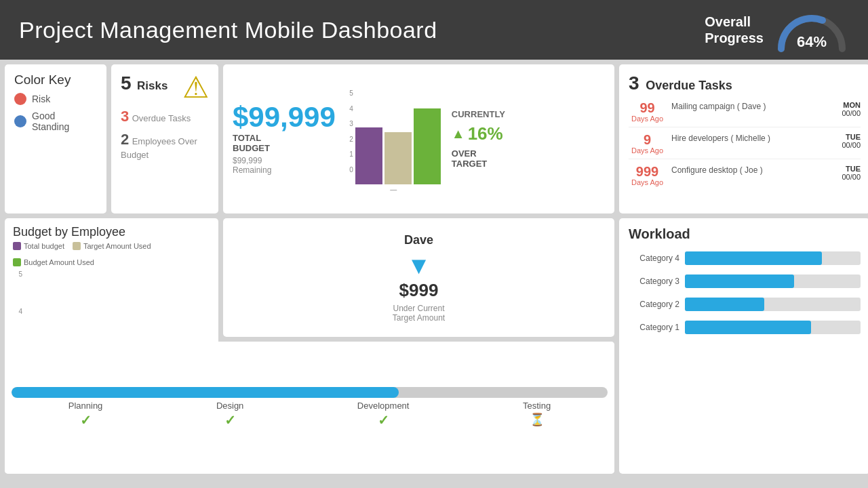  What do you see at coordinates (419, 278) in the screenshot?
I see `budget-detail-card: Dave ▼ $999 Under CurrentTarget Amount` at bounding box center [419, 278].